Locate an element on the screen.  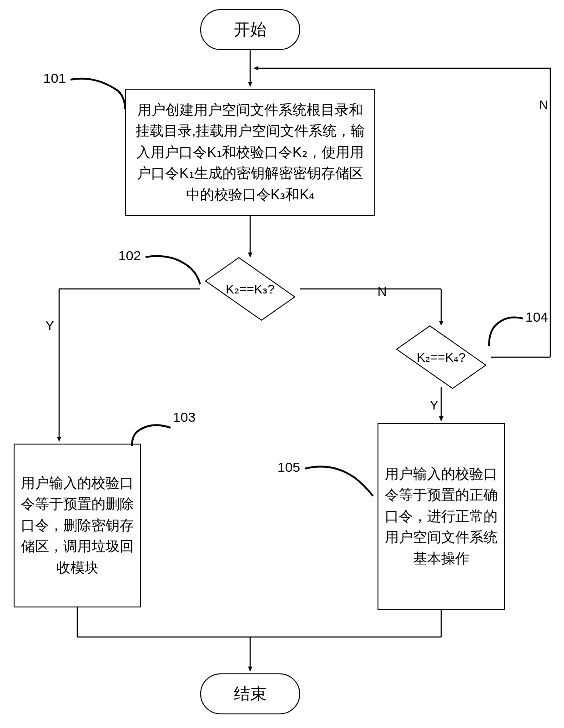
step-label-103: 103 is located at coordinates (184, 417).